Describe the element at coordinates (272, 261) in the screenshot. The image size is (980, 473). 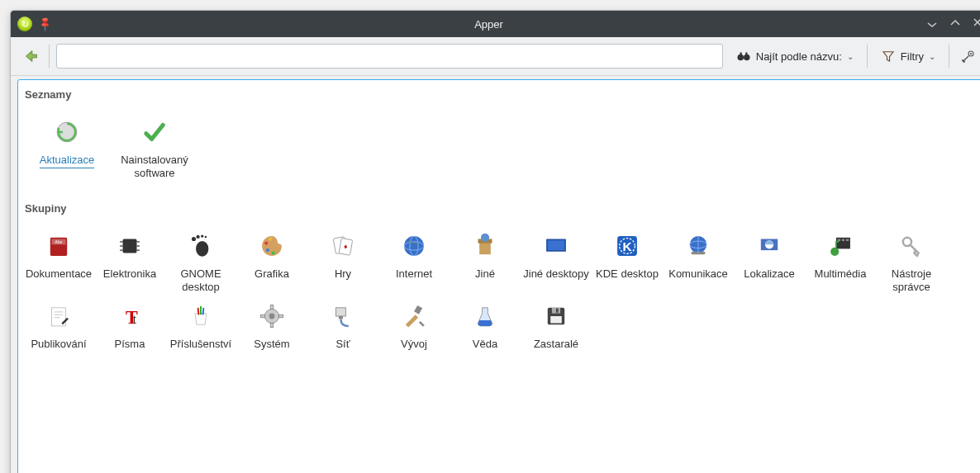
I see `group-item-graphics: Grafika` at that location.